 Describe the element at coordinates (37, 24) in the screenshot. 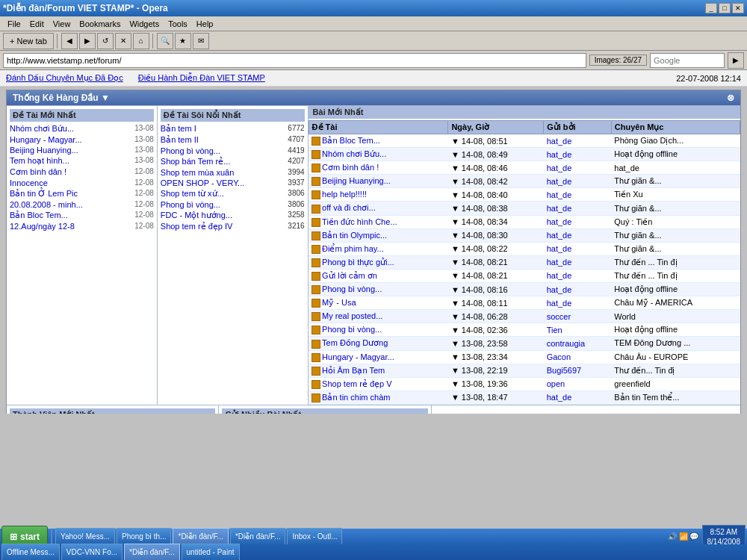

I see `menu-edit: Edit` at that location.